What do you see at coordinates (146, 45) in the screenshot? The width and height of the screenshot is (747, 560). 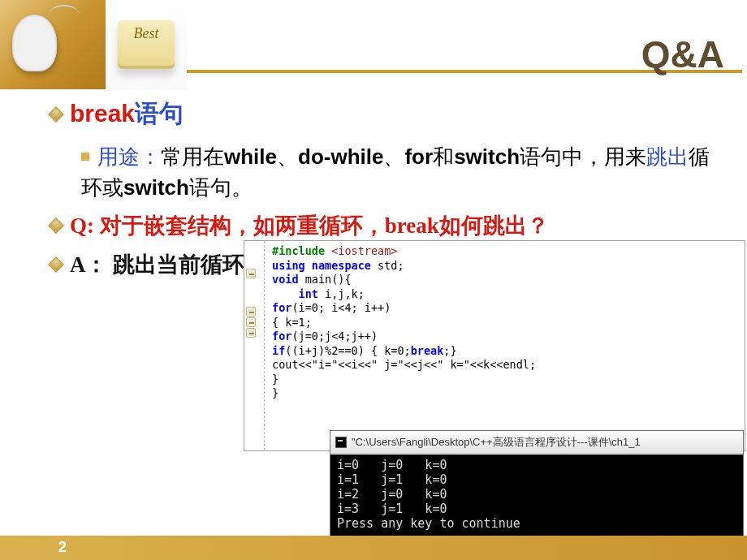 I see `keycap-image: Best` at bounding box center [146, 45].